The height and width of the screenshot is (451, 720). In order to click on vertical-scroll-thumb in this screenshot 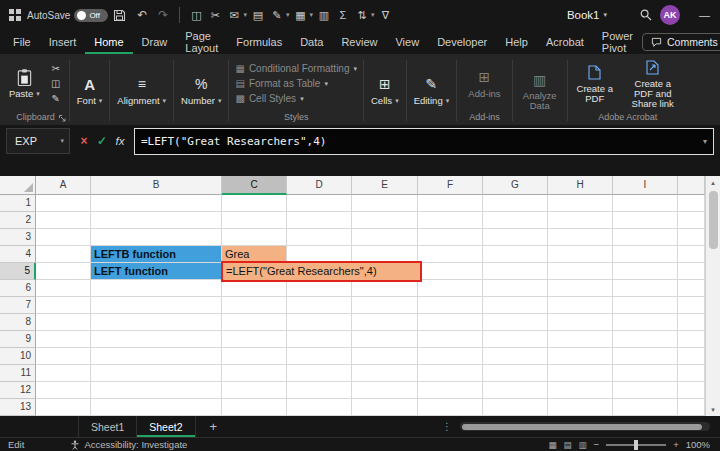, I will do `click(714, 220)`.